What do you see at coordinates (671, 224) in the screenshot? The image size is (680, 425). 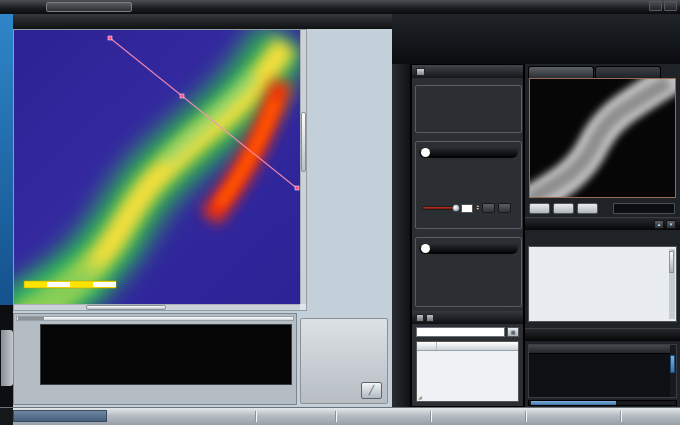 I see `collapse-down-icon: ▼` at bounding box center [671, 224].